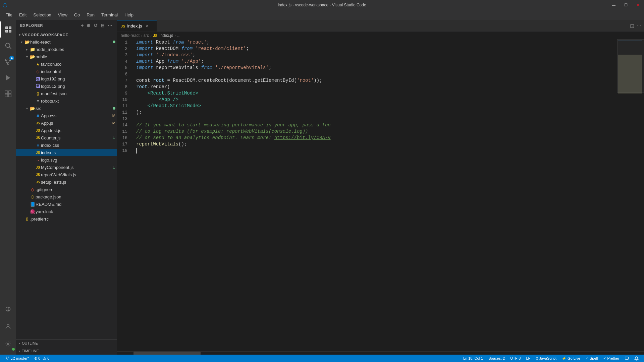 The height and width of the screenshot is (362, 644). What do you see at coordinates (66, 189) in the screenshot?
I see `file-tree: ▾ 📂 hello-react ▸ 📁 node_modules ▾ 📂 pub…` at bounding box center [66, 189].